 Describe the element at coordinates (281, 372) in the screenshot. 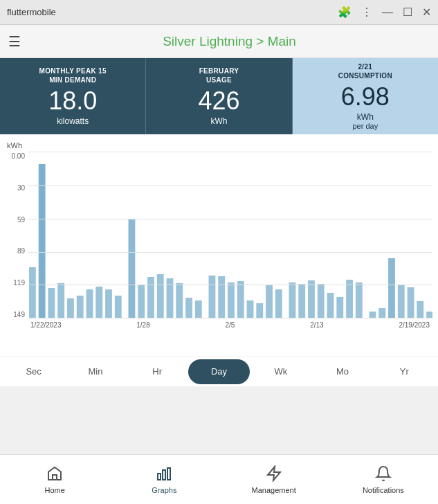

I see `time-btn-wk: Wk` at that location.